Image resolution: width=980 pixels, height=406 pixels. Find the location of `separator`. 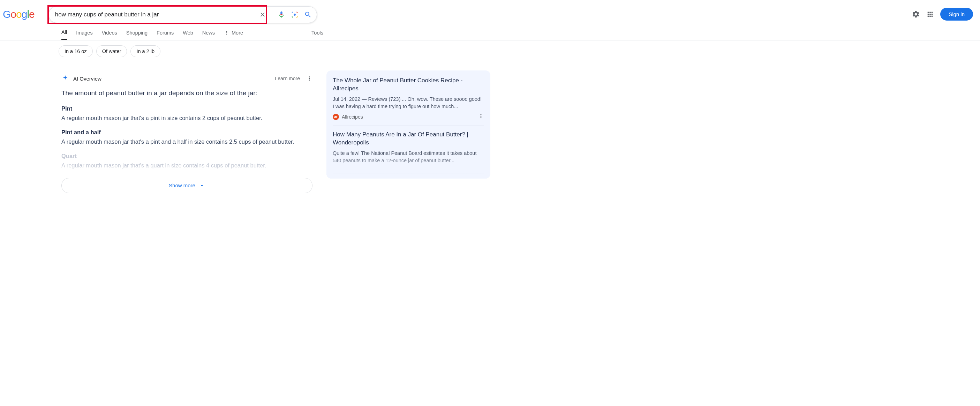

separator is located at coordinates (272, 14).